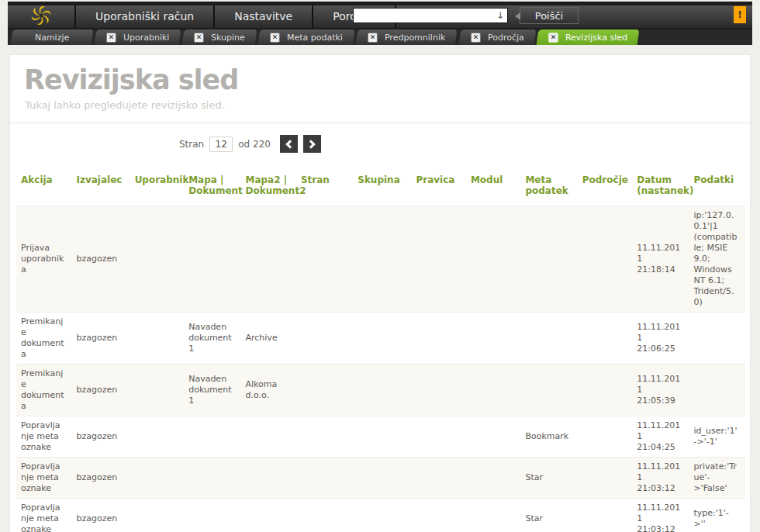  Describe the element at coordinates (157, 189) in the screenshot. I see `column-header-uporabnik: Uporabnik` at that location.